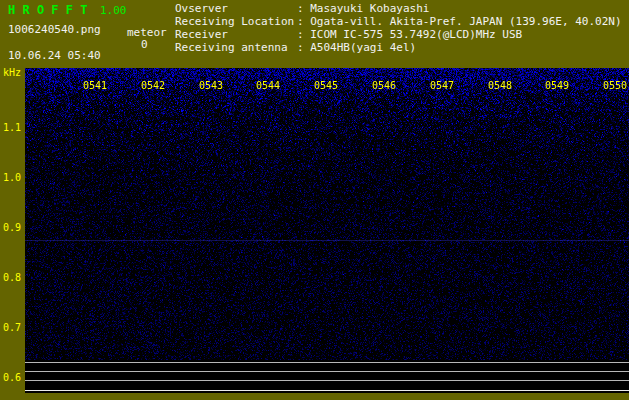 The image size is (629, 400). Describe the element at coordinates (557, 86) in the screenshot. I see `time-tick-label: 0549` at that location.